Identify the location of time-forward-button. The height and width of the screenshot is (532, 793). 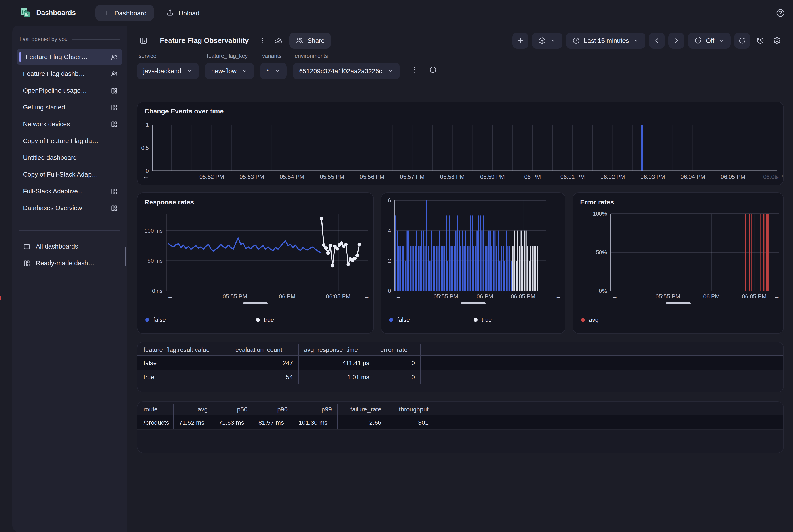
(676, 41).